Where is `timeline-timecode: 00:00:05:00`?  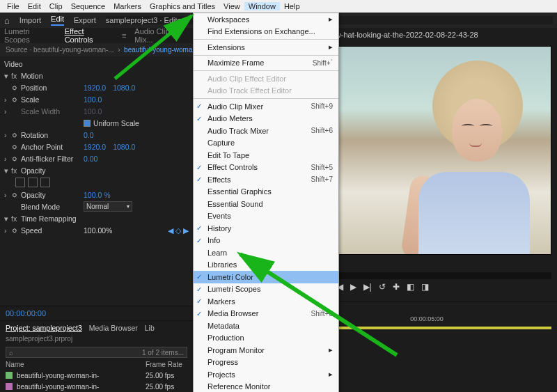
timeline-timecode: 00:00:05:00 is located at coordinates (480, 319).